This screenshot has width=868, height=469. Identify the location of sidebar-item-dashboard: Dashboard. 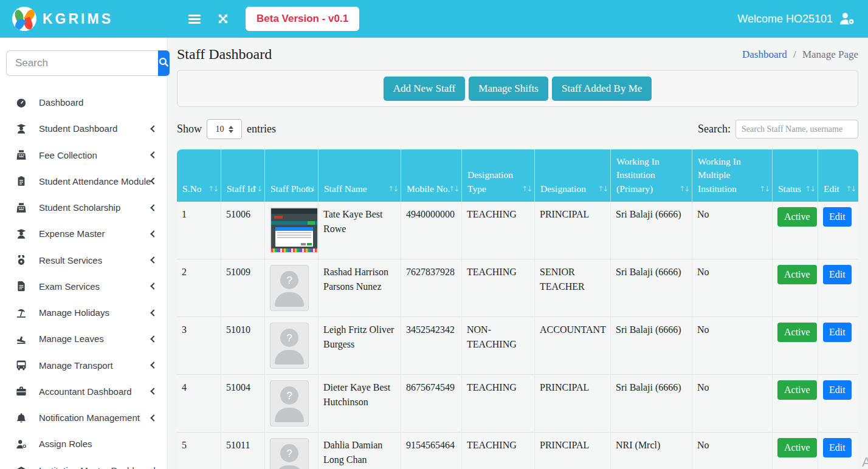
(84, 102).